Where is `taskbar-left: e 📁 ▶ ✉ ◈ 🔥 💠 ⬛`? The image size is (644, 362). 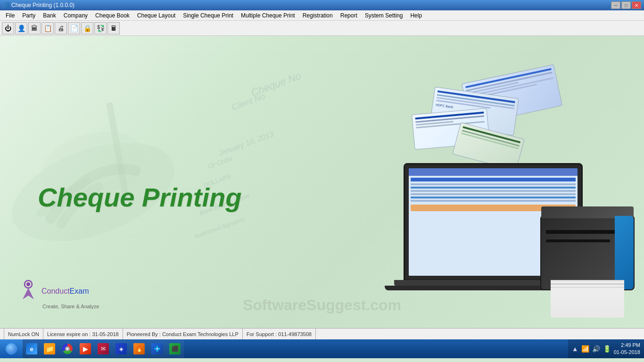
taskbar-left: e 📁 ▶ ✉ ◈ 🔥 💠 ⬛ is located at coordinates (92, 349).